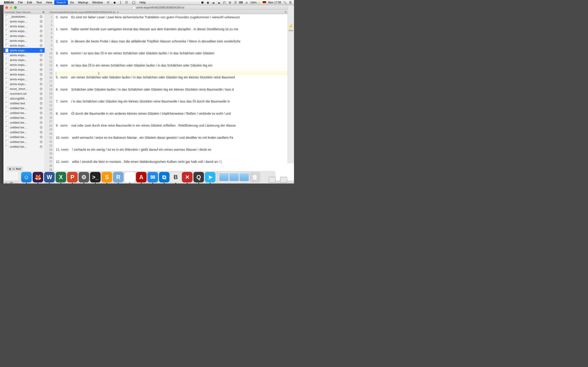 The image size is (588, 367). What do you see at coordinates (72, 177) in the screenshot?
I see `dock-app-ppt: P` at bounding box center [72, 177].